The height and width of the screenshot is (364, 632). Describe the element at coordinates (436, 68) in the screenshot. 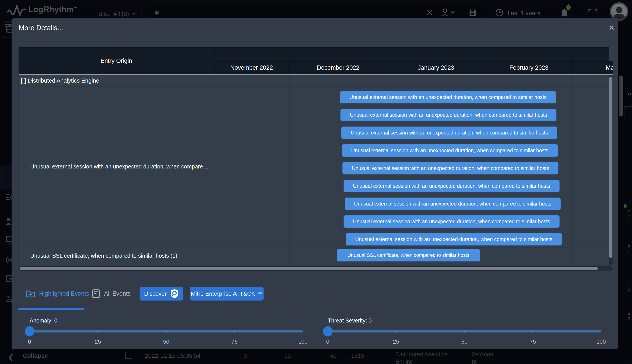

I see `month-header-3: January 2023` at that location.